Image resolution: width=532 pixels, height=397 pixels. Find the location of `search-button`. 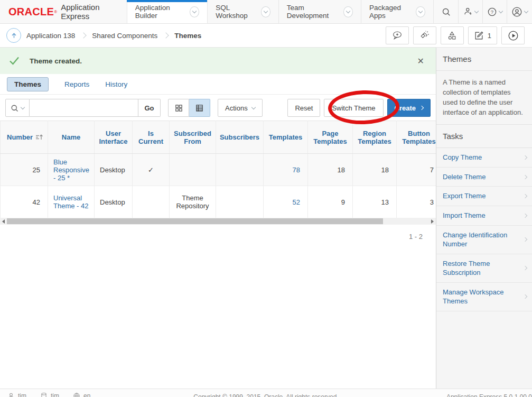

search-button is located at coordinates (446, 12).